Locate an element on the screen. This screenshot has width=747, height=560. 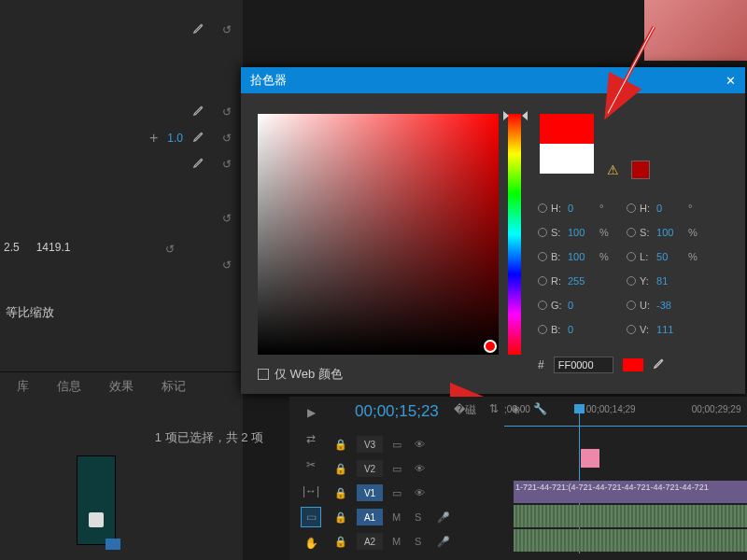
radio-g is located at coordinates (543, 305).